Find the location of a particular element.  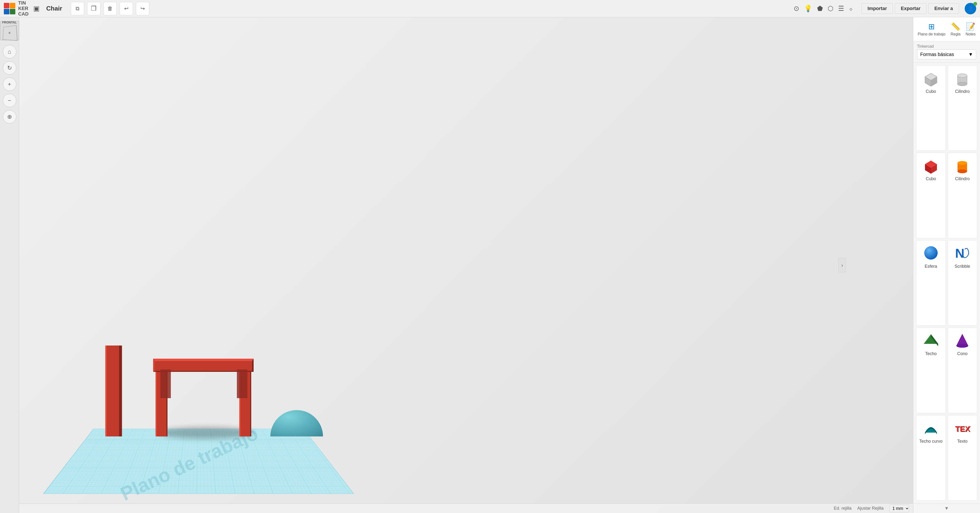

shape-scribble: N Scribble is located at coordinates (963, 283).